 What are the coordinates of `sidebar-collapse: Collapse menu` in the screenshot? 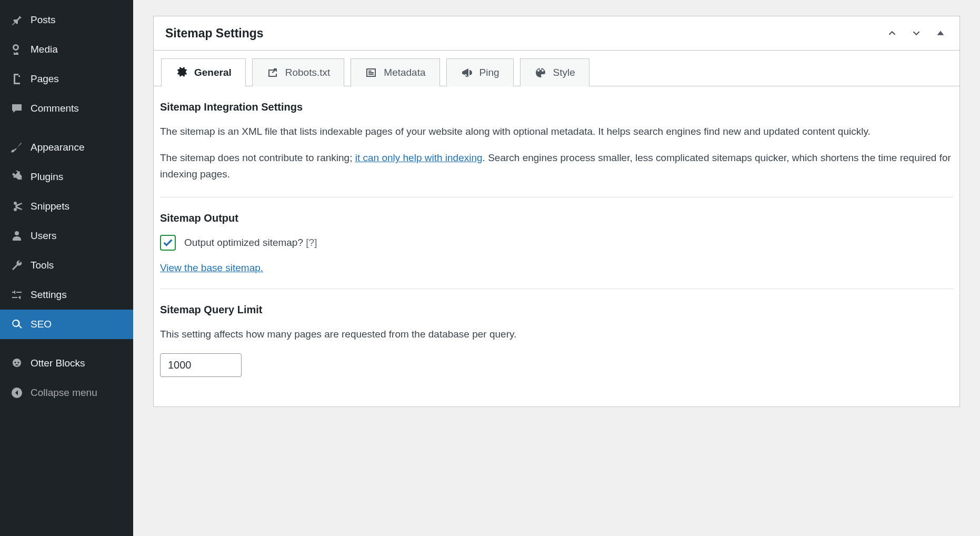 It's located at (66, 393).